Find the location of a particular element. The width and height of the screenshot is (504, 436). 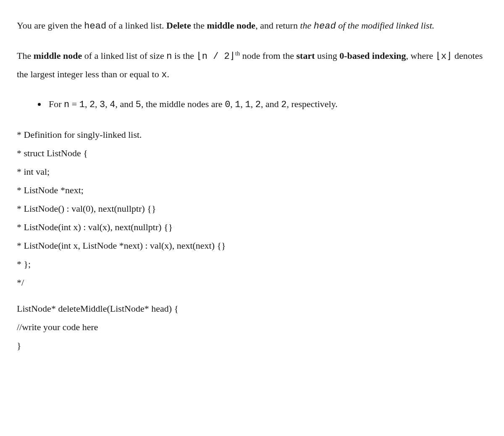

code-line: * struct ListNode { is located at coordinates (252, 153).